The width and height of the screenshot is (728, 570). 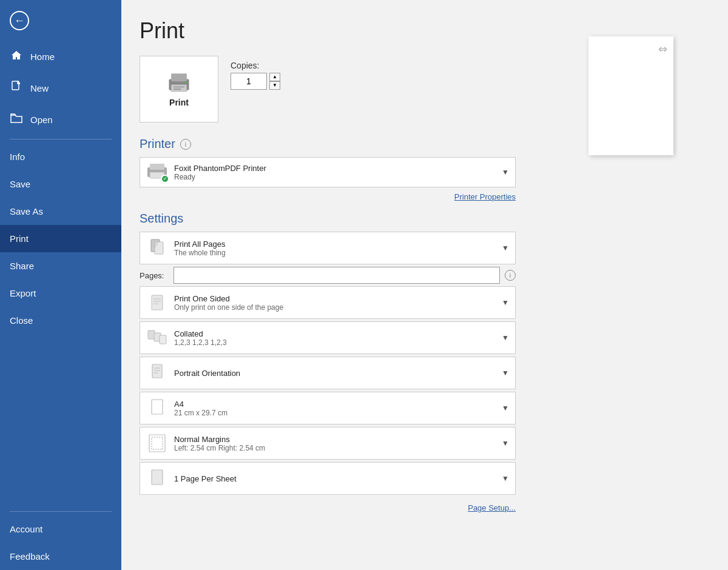 What do you see at coordinates (335, 404) in the screenshot?
I see `setting-title-a4: A4` at bounding box center [335, 404].